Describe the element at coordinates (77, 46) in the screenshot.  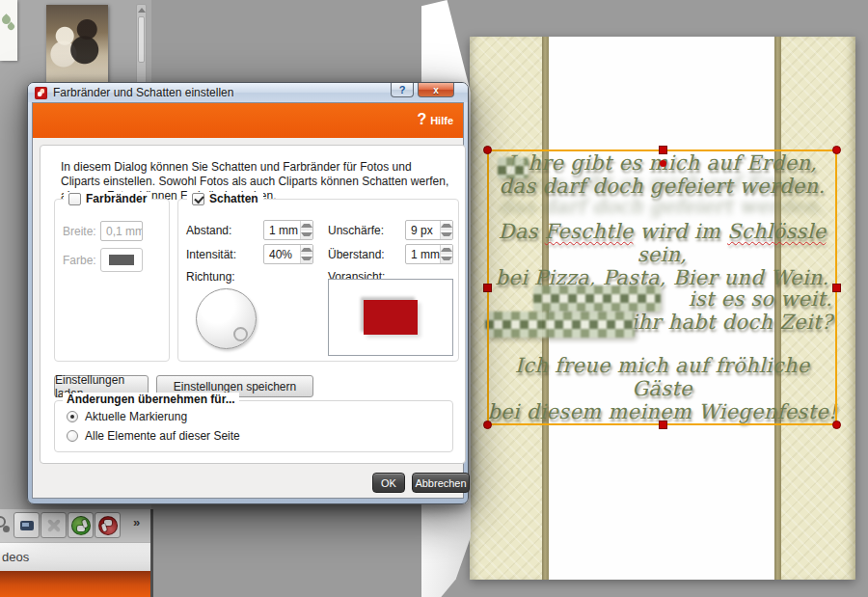
I see `thumbnail-wedding-photo` at that location.